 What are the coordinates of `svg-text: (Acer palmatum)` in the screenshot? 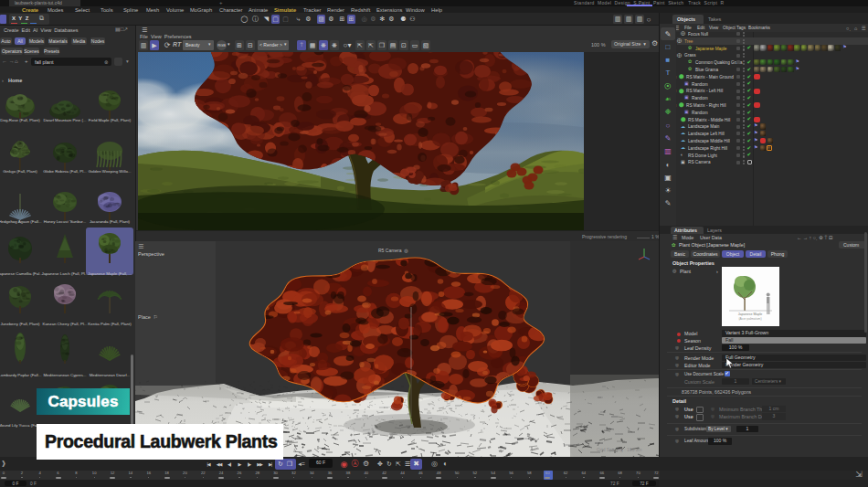 It's located at (749, 319).